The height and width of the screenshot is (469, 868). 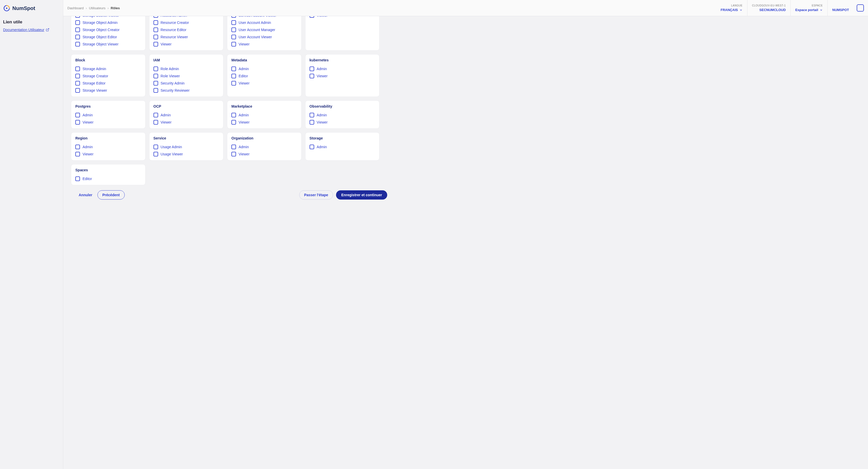 I want to click on chevron-down-icon, so click(x=741, y=10).